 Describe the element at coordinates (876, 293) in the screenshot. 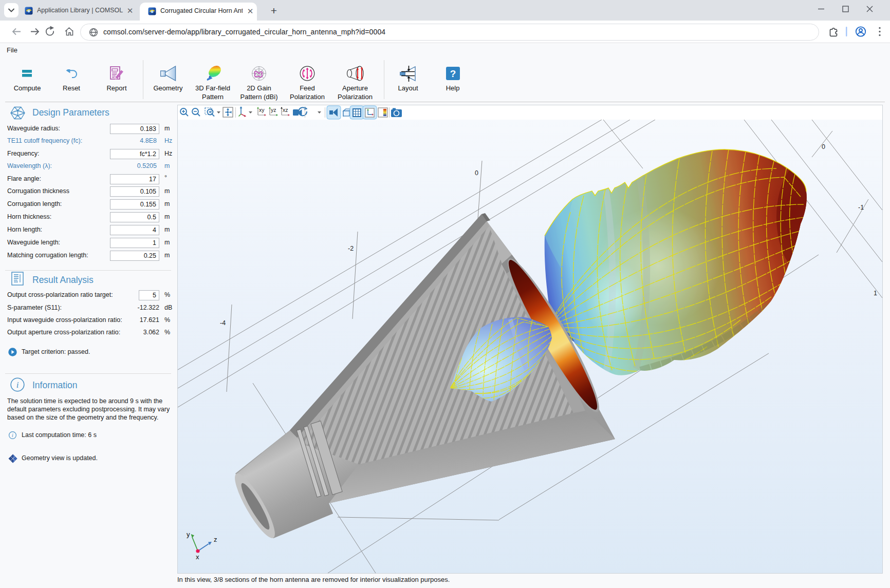

I see `svg-text: 1` at that location.